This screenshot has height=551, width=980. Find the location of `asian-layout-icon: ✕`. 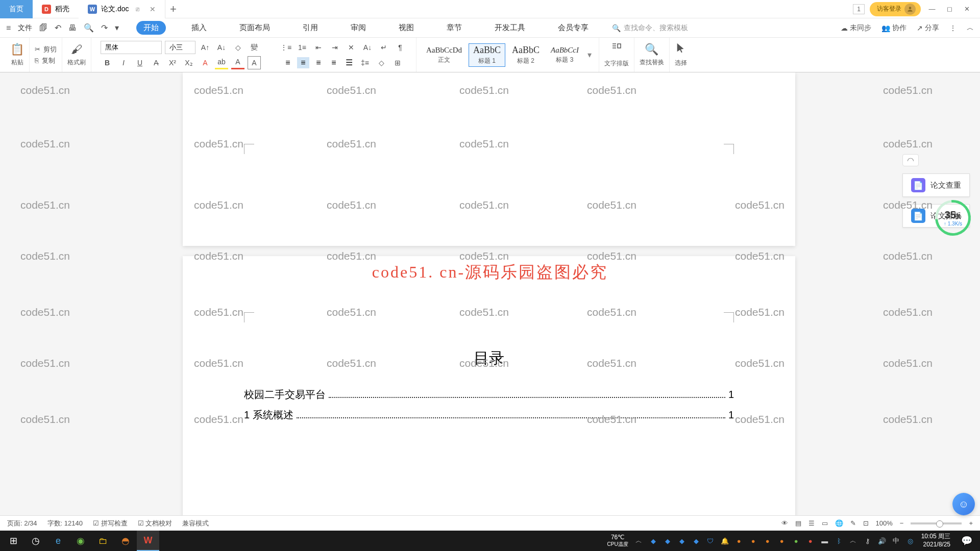

asian-layout-icon: ✕ is located at coordinates (351, 47).